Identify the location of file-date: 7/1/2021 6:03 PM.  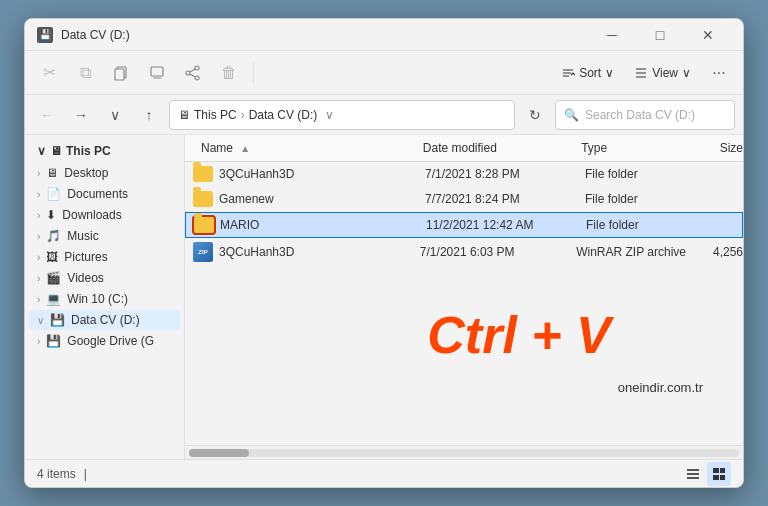
(498, 252).